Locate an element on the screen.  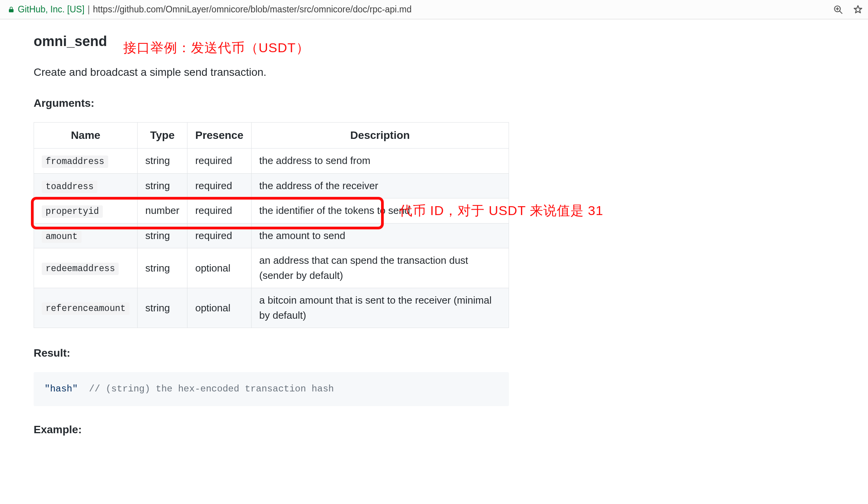
heading-annotation: 接口举例：发送代币（USDT） is located at coordinates (216, 48).